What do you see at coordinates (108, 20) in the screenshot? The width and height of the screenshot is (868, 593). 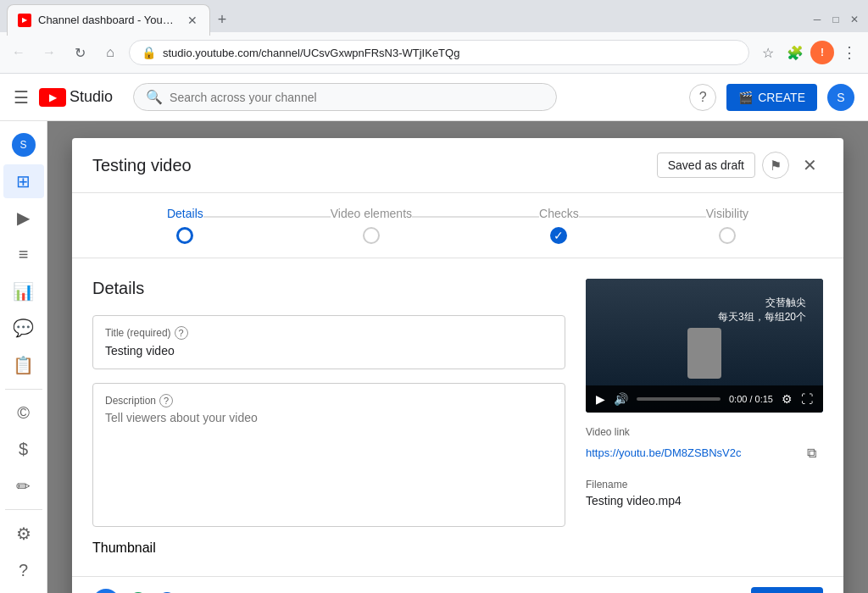 I see `tab-title: Channel dashboard - YouTube S...` at bounding box center [108, 20].